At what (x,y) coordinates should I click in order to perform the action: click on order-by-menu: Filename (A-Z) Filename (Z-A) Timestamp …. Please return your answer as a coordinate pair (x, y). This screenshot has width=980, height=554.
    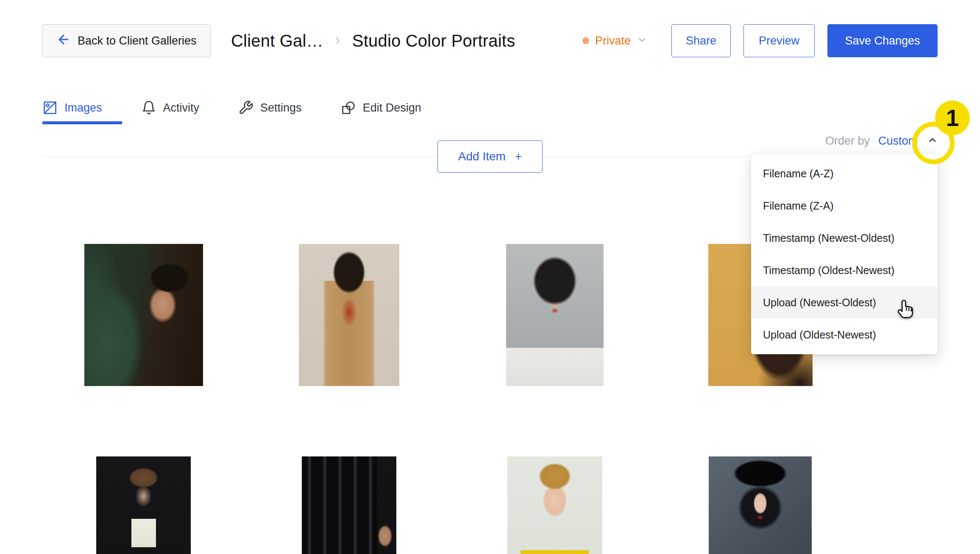
    Looking at the image, I should click on (844, 254).